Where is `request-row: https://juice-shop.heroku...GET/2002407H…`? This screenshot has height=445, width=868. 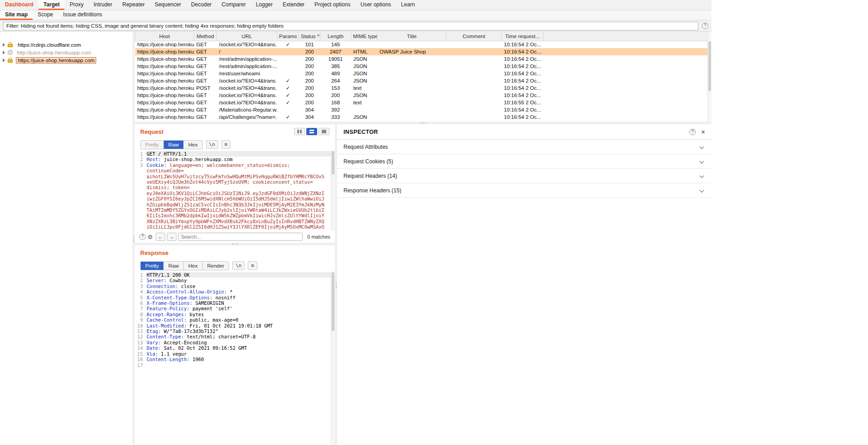 request-row: https://juice-shop.heroku...GET/2002407H… is located at coordinates (423, 52).